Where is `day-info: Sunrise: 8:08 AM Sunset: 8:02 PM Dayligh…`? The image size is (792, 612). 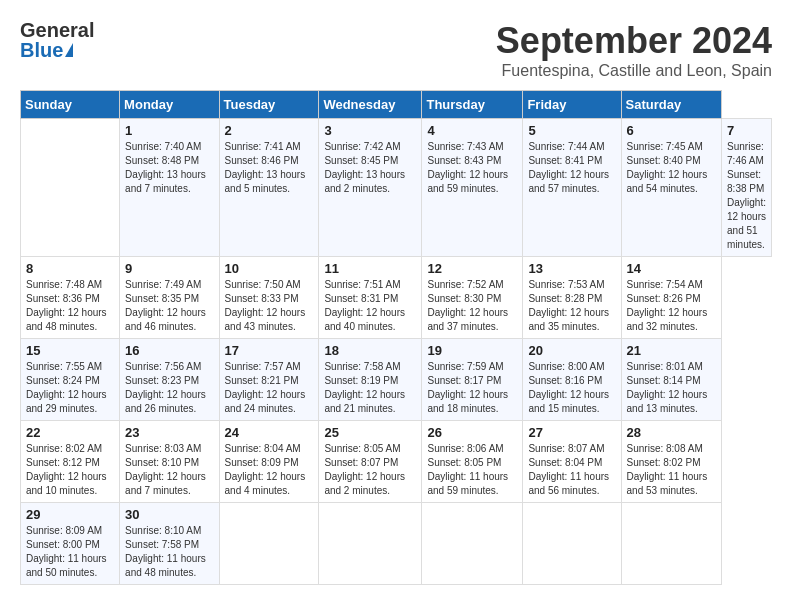
day-info: Sunrise: 8:08 AM Sunset: 8:02 PM Dayligh… is located at coordinates (672, 470).